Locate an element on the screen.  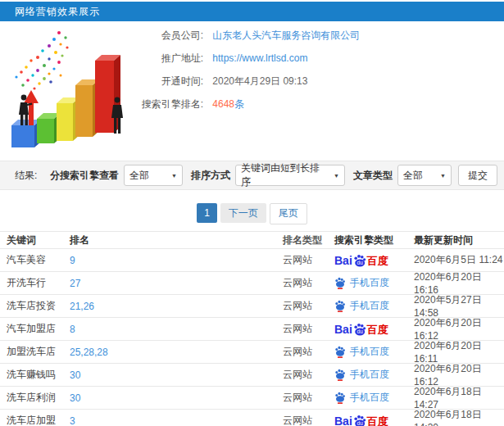
keyword-cell: 洗车店利润 is located at coordinates (34, 398).